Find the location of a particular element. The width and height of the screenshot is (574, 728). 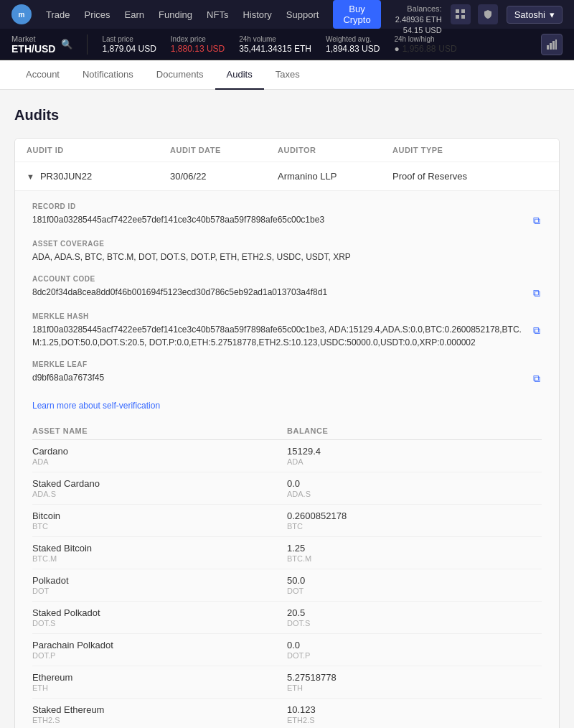

index-price-label: Index price is located at coordinates (198, 39).